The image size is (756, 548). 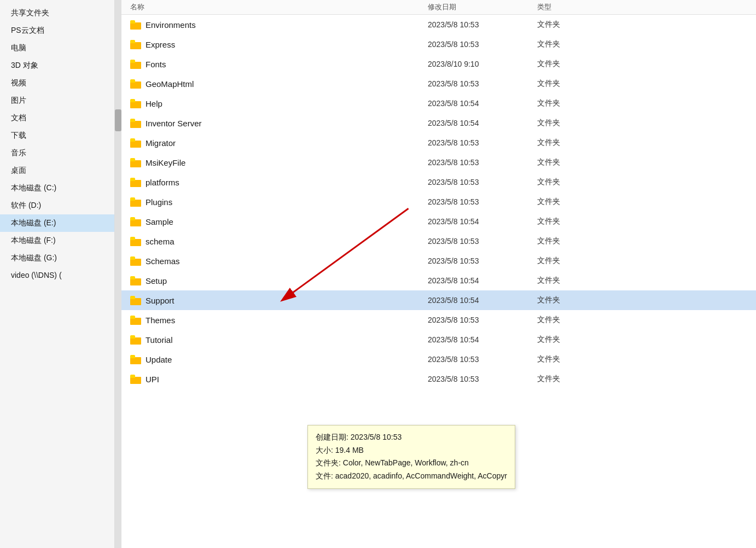 What do you see at coordinates (162, 183) in the screenshot?
I see `file-name: platforms` at bounding box center [162, 183].